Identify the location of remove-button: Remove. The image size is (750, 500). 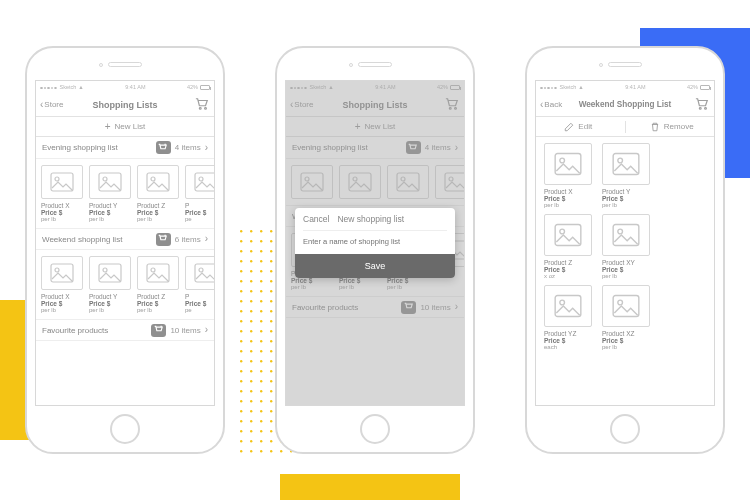
(672, 127).